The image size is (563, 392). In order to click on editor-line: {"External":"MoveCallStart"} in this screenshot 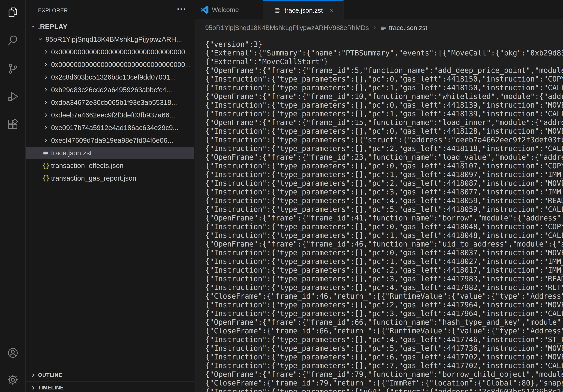, I will do `click(384, 62)`.